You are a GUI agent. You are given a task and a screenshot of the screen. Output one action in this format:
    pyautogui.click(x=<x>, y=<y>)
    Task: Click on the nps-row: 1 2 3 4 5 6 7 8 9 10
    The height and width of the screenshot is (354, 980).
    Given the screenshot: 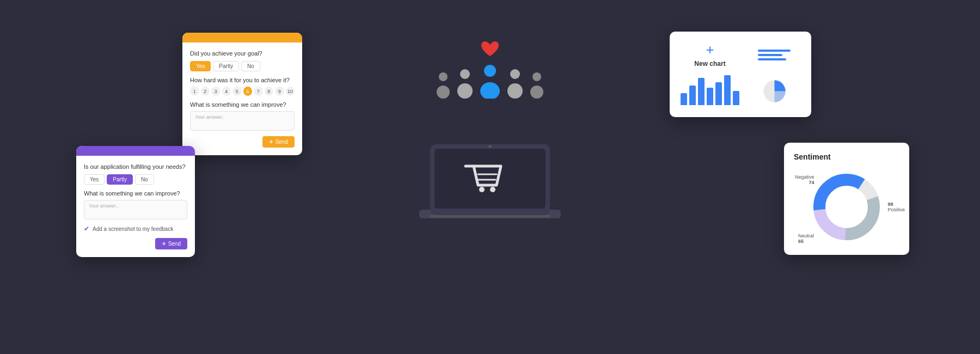 What is the action you would take?
    pyautogui.click(x=242, y=91)
    